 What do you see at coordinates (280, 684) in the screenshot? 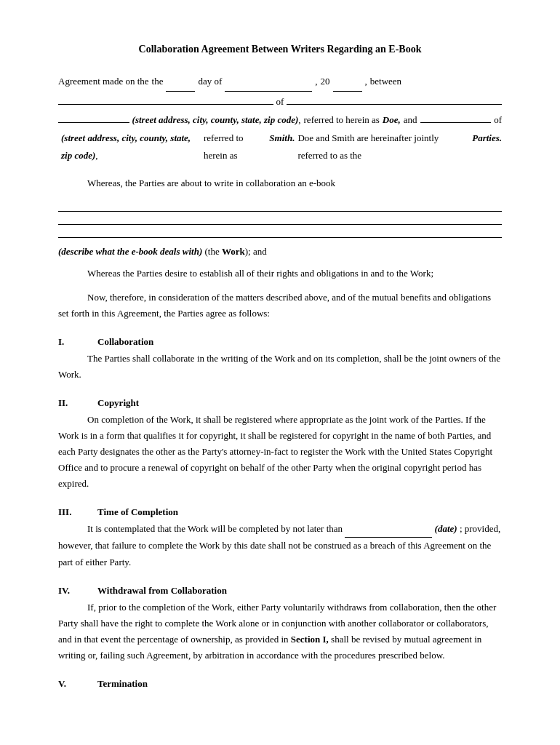
I see `section-v-heading: V. Termination` at bounding box center [280, 684].